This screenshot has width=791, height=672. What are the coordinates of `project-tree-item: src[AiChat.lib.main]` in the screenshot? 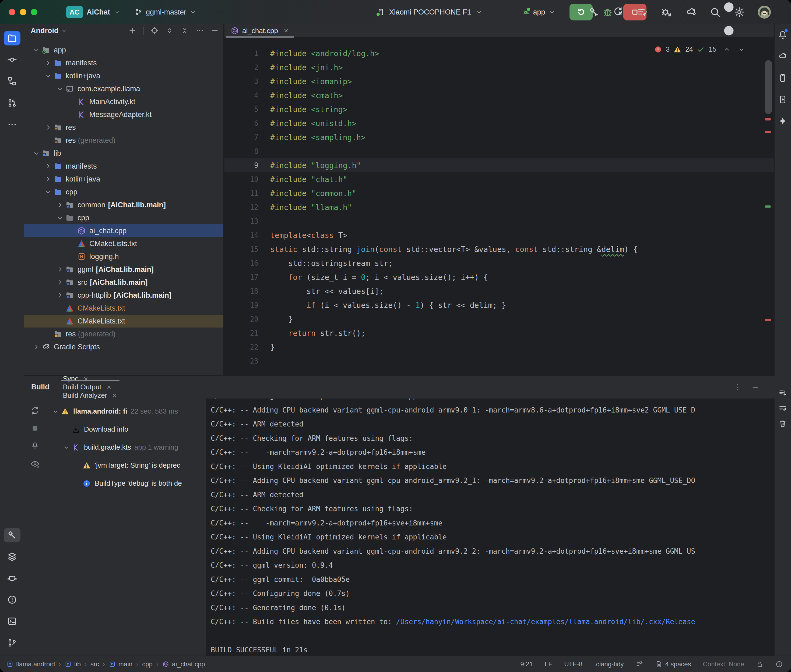 It's located at (124, 282).